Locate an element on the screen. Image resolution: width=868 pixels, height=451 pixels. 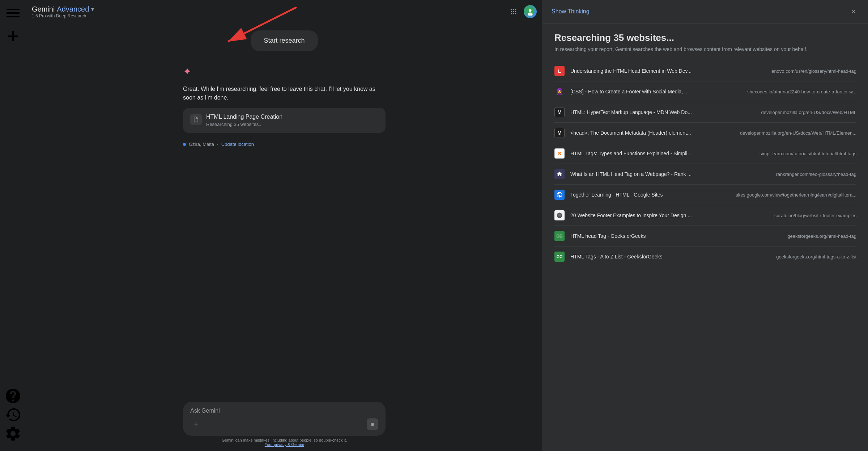
research-card-title: HTML Landing Page Creation is located at coordinates (244, 117).